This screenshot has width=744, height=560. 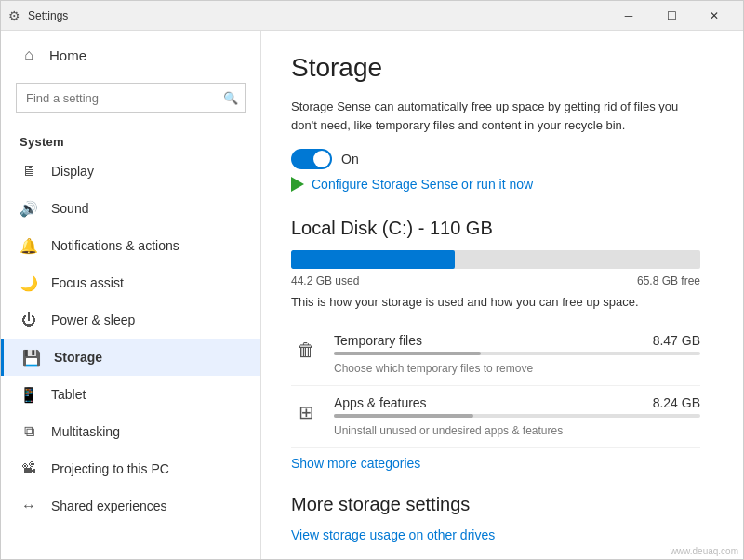 I want to click on page-title: Storage, so click(x=502, y=68).